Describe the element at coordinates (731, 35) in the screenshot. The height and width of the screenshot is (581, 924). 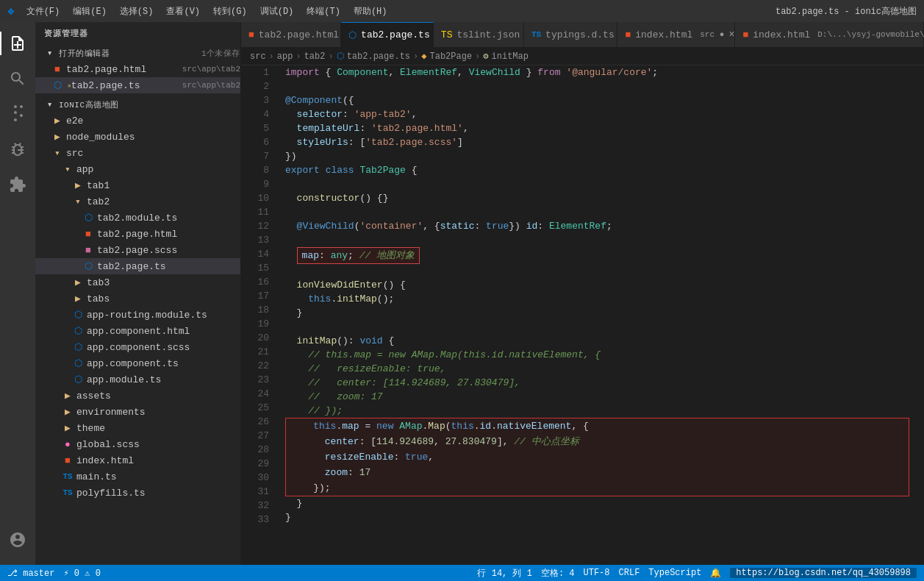
I see `tab-close-icon: ×` at that location.